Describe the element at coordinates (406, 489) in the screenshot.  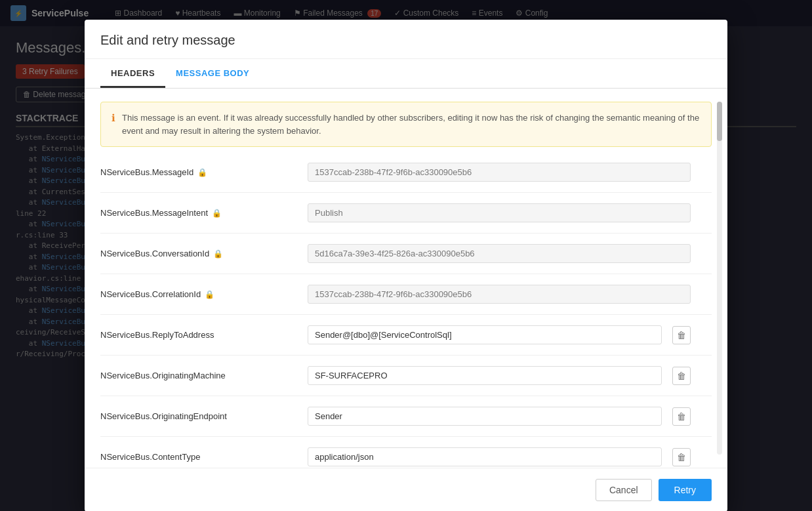
I see `modal-footer: Cancel Retry` at that location.